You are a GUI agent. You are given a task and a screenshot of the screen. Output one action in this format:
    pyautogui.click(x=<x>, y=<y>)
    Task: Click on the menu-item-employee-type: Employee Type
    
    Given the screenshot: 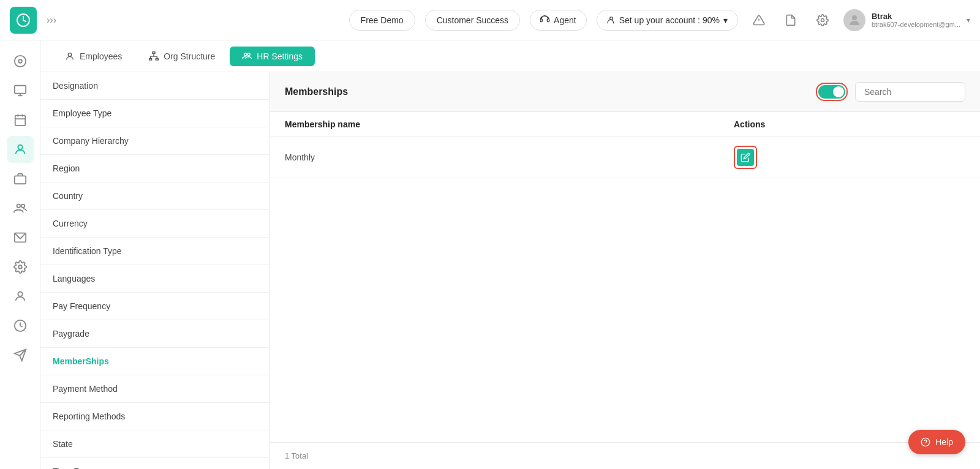 What is the action you would take?
    pyautogui.click(x=155, y=114)
    